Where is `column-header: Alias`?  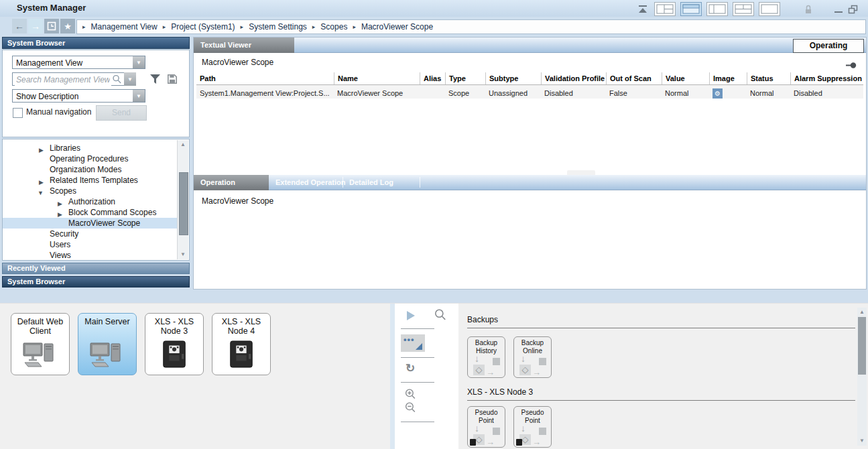
column-header: Alias is located at coordinates (432, 78).